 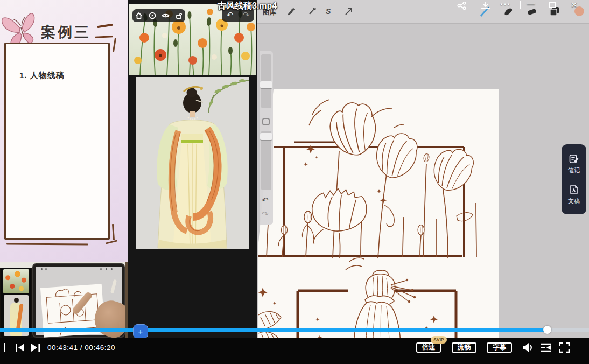 What do you see at coordinates (193, 163) in the screenshot?
I see `hanfu-woman-image` at bounding box center [193, 163].